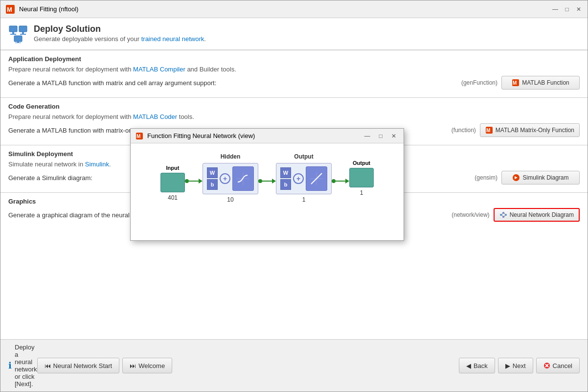  I want to click on welcome-button: ⏭ Welcome, so click(147, 366).